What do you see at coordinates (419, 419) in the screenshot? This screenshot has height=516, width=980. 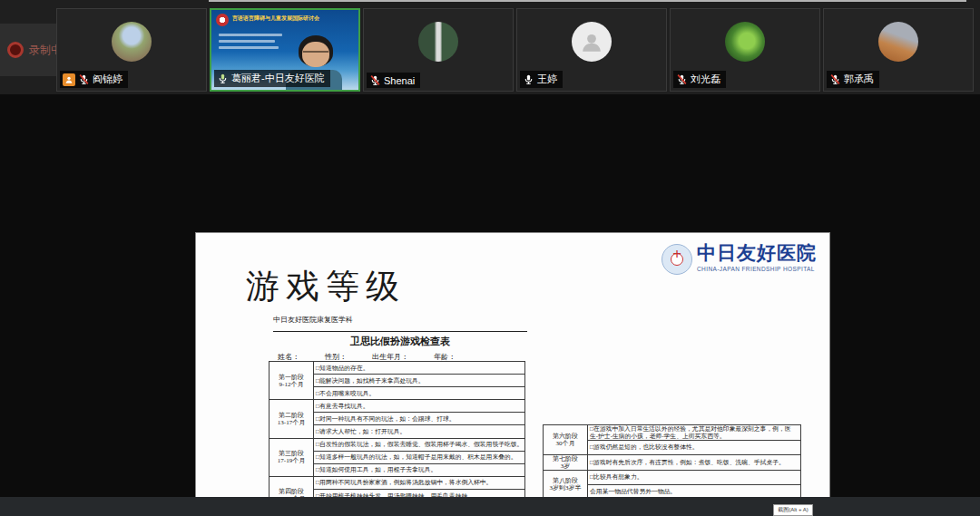 I see `checklist-item: □对同一种玩具有不同的玩法，如：会踢球、打球。` at bounding box center [419, 419].